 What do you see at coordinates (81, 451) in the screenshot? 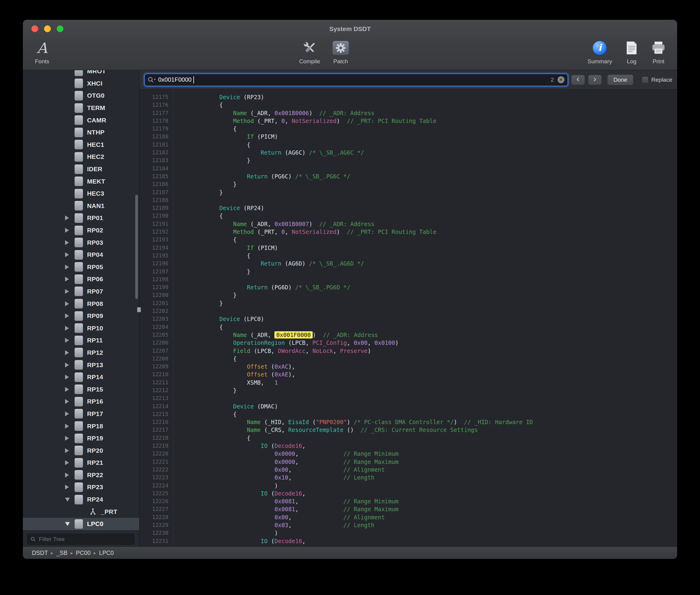
I see `sidebar-item-rp20: RP20` at bounding box center [81, 451].